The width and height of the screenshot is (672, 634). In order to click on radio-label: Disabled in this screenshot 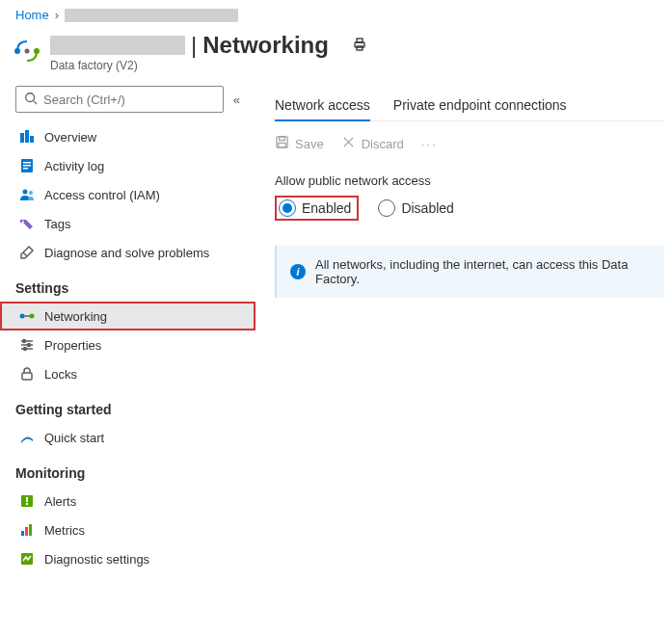, I will do `click(427, 208)`.